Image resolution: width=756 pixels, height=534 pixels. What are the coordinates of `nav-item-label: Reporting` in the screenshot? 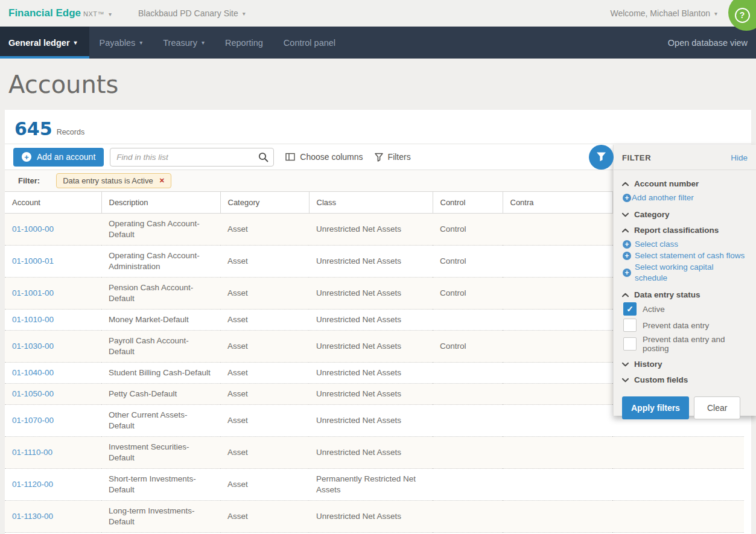 It's located at (244, 43).